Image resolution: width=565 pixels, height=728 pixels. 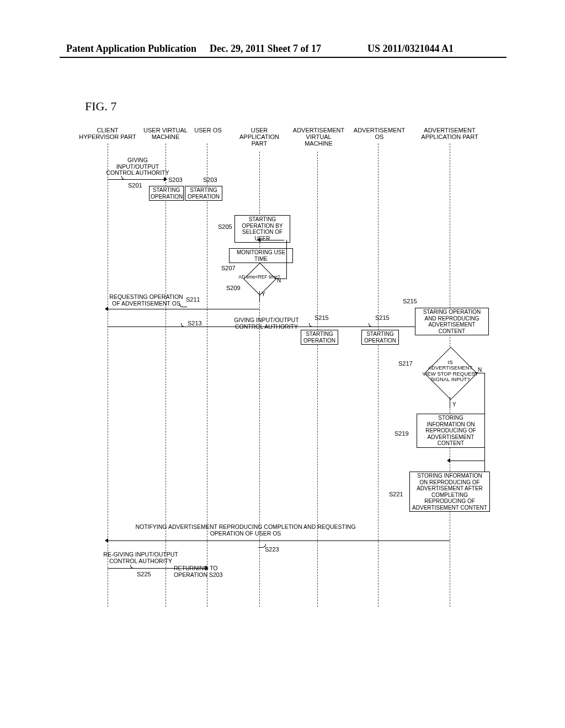 I want to click on lifeline-ad-os, so click(x=379, y=375).